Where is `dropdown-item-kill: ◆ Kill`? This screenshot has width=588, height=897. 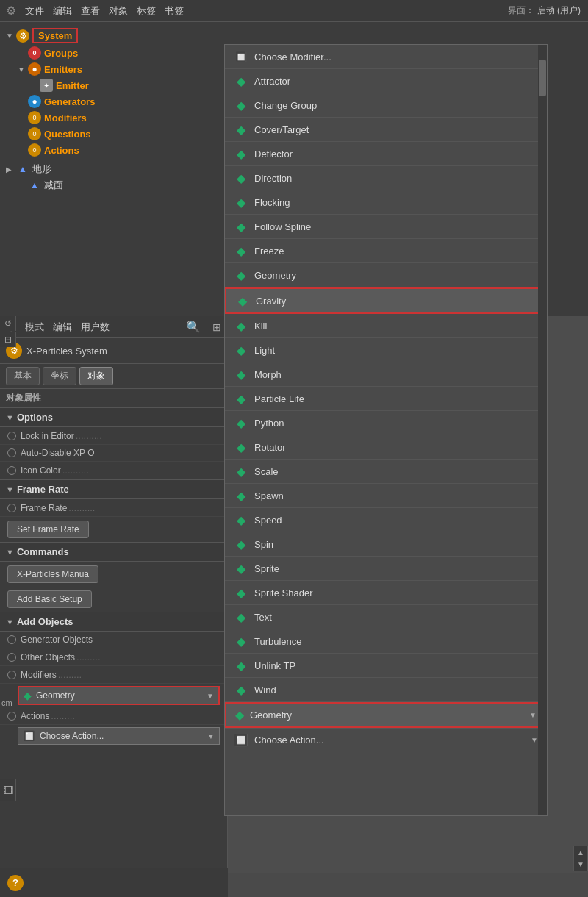 dropdown-item-kill: ◆ Kill is located at coordinates (386, 326).